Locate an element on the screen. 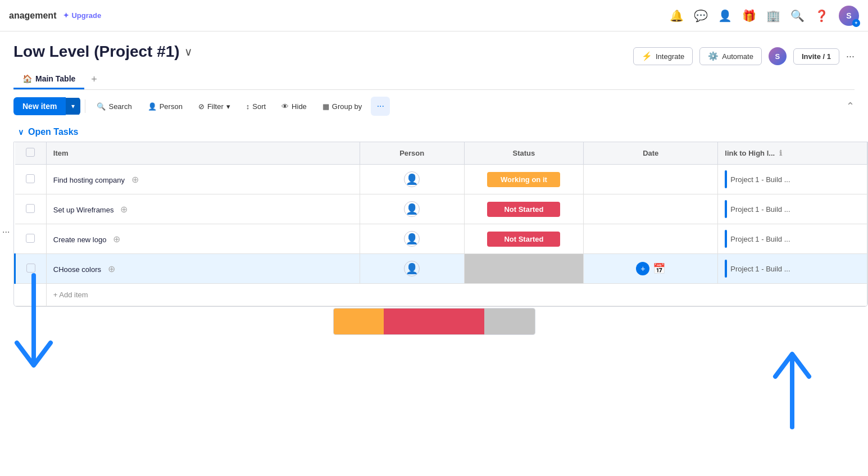  row-2-status-cell: Not Started is located at coordinates (524, 209).